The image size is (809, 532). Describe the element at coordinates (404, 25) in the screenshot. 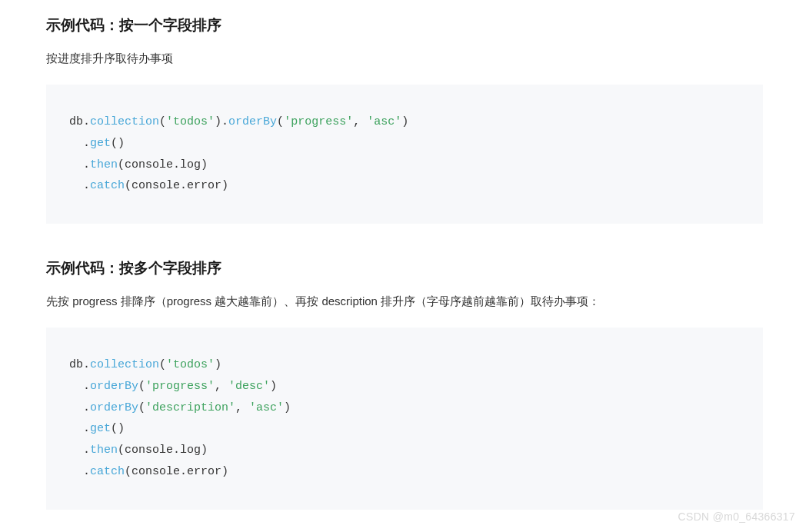

I see `section-title: 示例代码：按一个字段排序` at that location.